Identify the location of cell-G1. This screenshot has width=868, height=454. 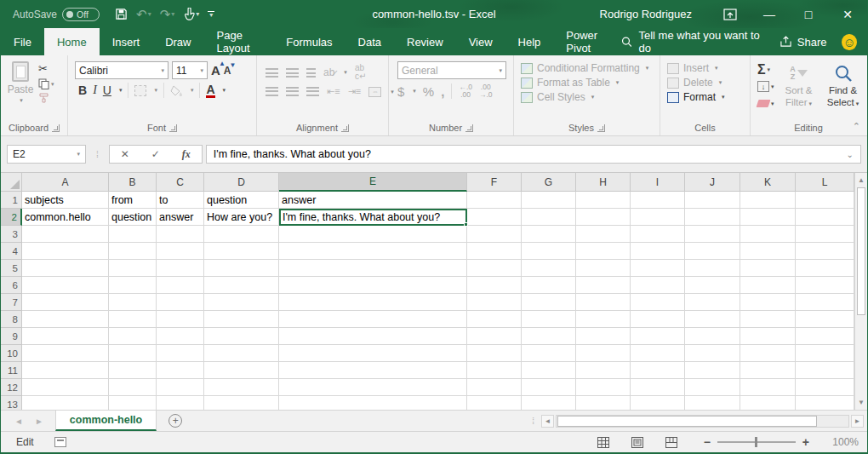
(549, 200).